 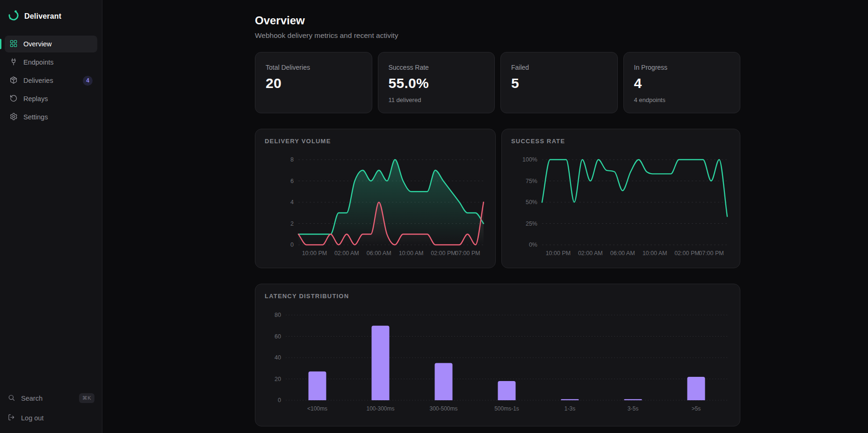 I want to click on sidebar-item-label: Deliveries, so click(x=38, y=81).